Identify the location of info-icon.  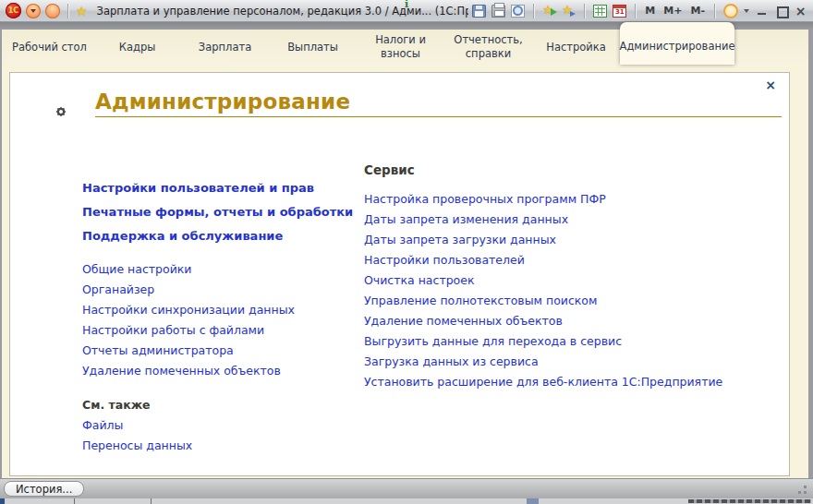
(731, 11).